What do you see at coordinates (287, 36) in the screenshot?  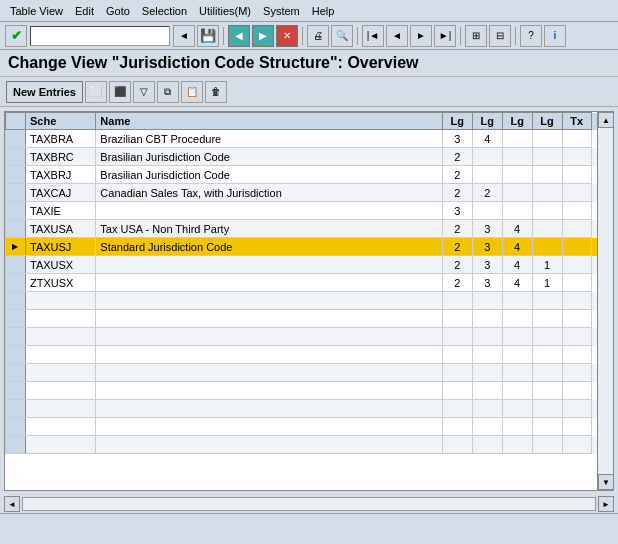 I see `stop-button: ✕` at bounding box center [287, 36].